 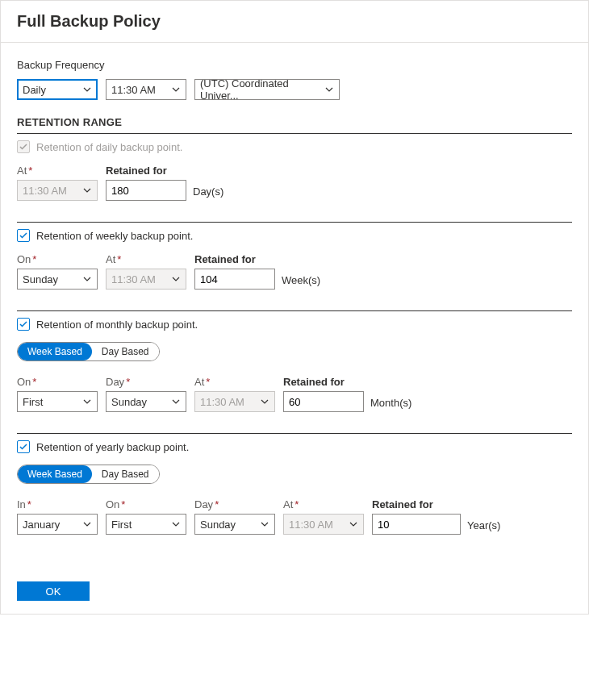 What do you see at coordinates (416, 524) in the screenshot?
I see `yearly-retained-input-wrapper` at bounding box center [416, 524].